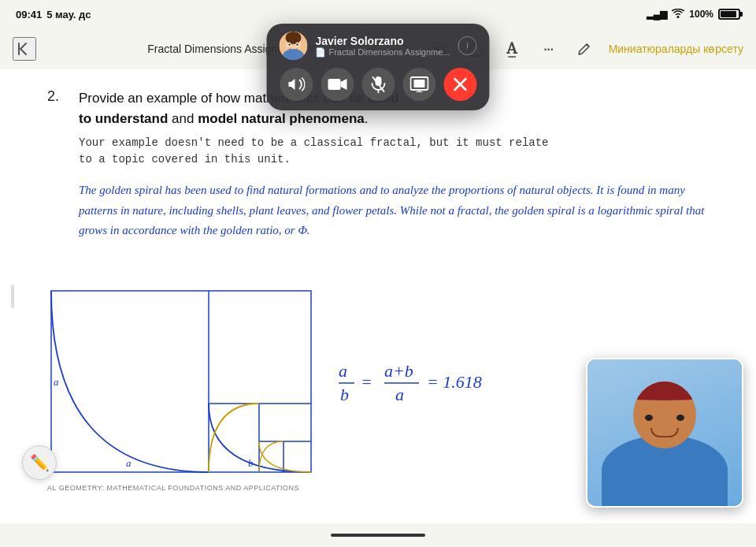 Image resolution: width=756 pixels, height=547 pixels. I want to click on facetime-overlay: Javier Solorzano 📄 Fractal Dimensions As…, so click(378, 67).